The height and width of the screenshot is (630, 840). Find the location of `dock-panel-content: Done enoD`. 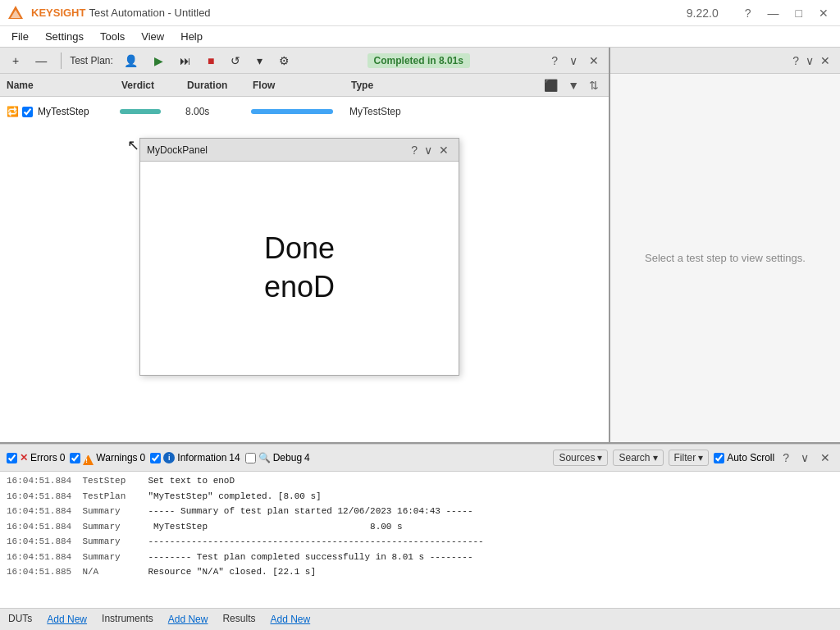

dock-panel-content: Done enoD is located at coordinates (299, 268).